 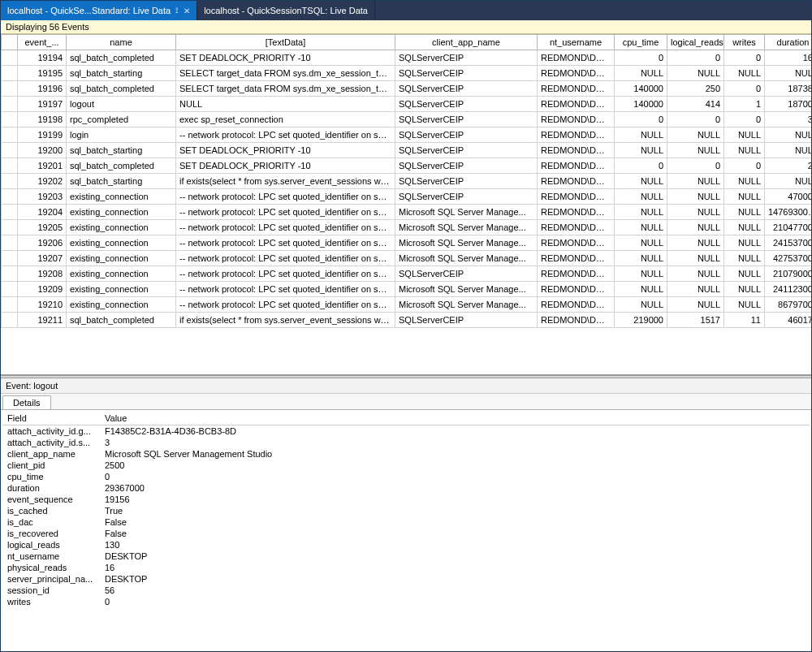 I want to click on col-client-app: client_app_name, so click(x=466, y=42).